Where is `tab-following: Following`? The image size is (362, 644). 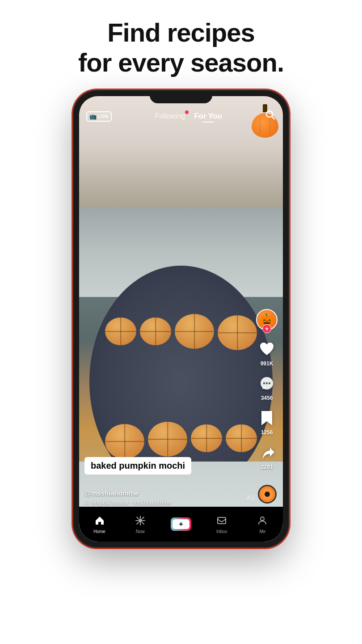
tab-following: Following is located at coordinates (170, 116).